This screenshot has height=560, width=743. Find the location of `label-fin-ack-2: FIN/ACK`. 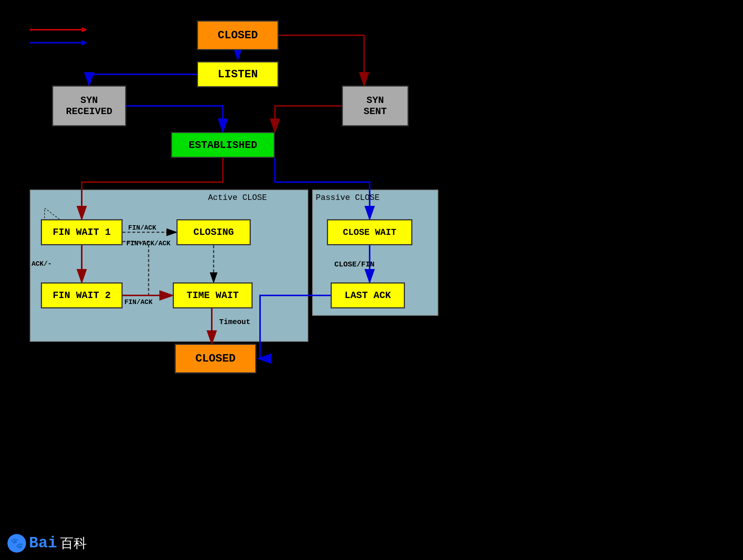

label-fin-ack-2: FIN/ACK is located at coordinates (139, 302).